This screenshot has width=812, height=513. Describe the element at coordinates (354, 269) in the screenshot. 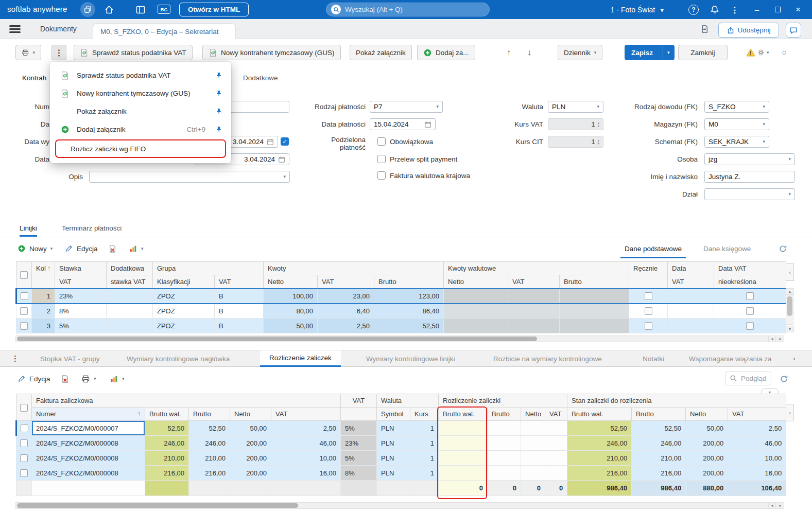

I see `col-header-kwoty: Kwoty` at that location.